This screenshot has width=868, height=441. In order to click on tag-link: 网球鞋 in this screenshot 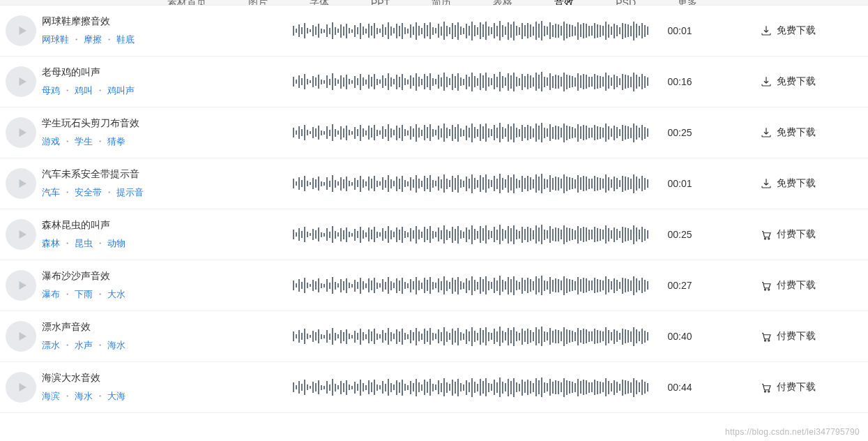, I will do `click(56, 39)`.